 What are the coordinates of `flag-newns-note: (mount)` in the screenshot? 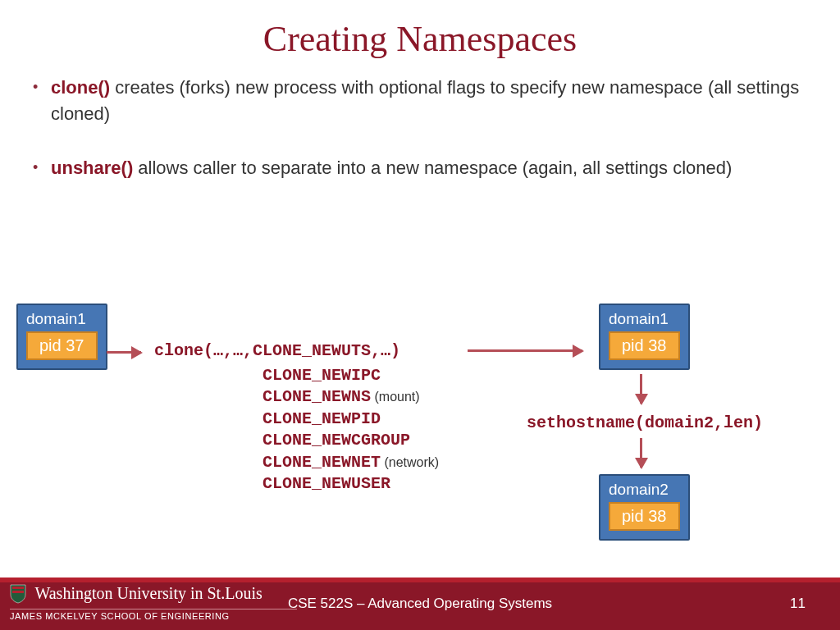 It's located at (397, 397).